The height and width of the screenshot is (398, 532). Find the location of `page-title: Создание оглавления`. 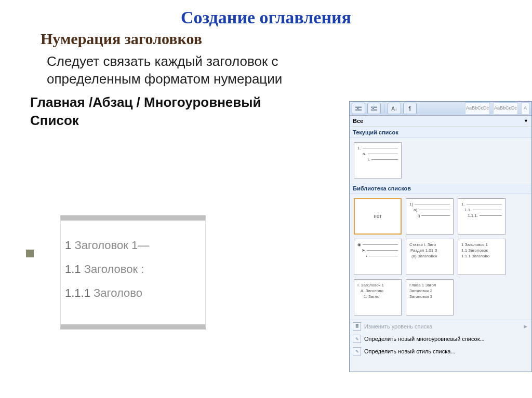

page-title: Создание оглавления is located at coordinates (266, 18).